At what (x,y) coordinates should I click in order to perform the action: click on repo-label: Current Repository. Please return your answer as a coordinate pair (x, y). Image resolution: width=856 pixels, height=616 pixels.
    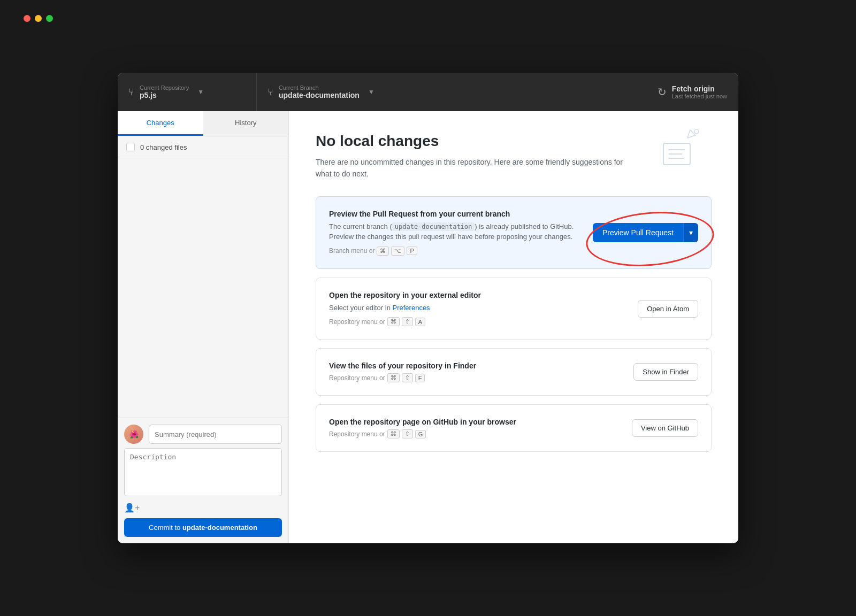
    Looking at the image, I should click on (164, 88).